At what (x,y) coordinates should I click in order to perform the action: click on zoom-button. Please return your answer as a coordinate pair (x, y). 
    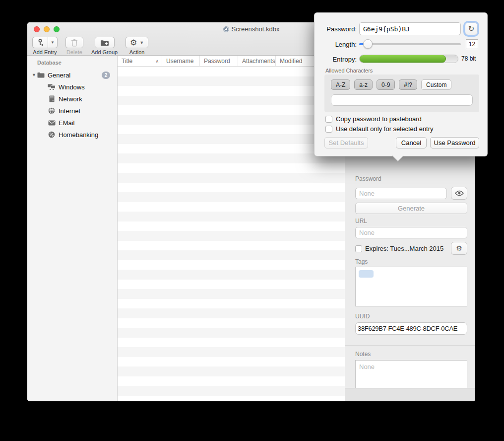
    Looking at the image, I should click on (57, 29).